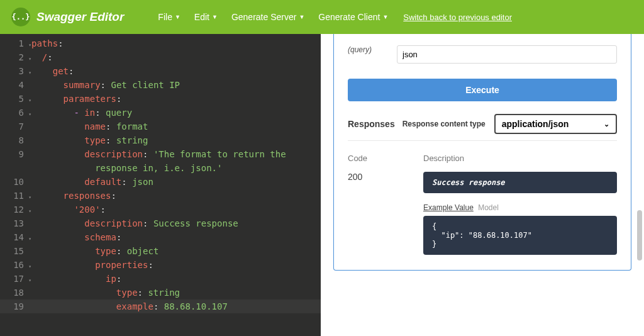  Describe the element at coordinates (92, 265) in the screenshot. I see `code-content: properties:` at that location.